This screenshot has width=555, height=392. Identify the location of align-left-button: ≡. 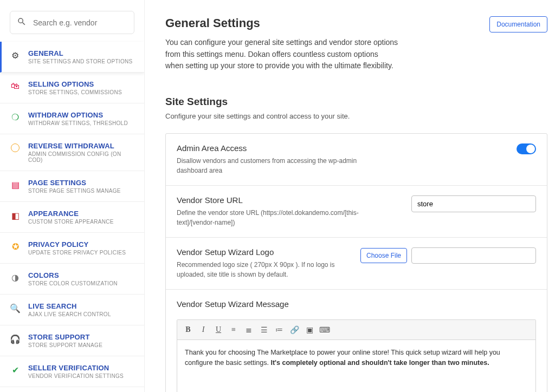
(234, 330).